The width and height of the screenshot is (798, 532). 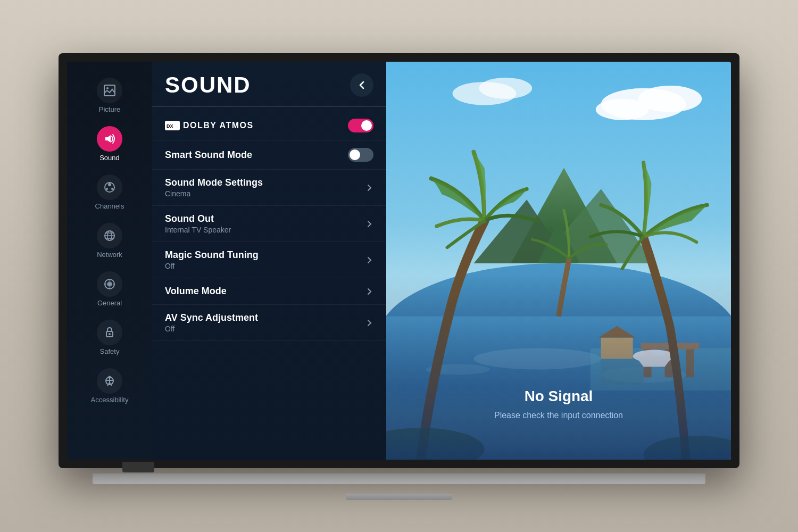 What do you see at coordinates (361, 155) in the screenshot?
I see `smart-sound-mode-toggle` at bounding box center [361, 155].